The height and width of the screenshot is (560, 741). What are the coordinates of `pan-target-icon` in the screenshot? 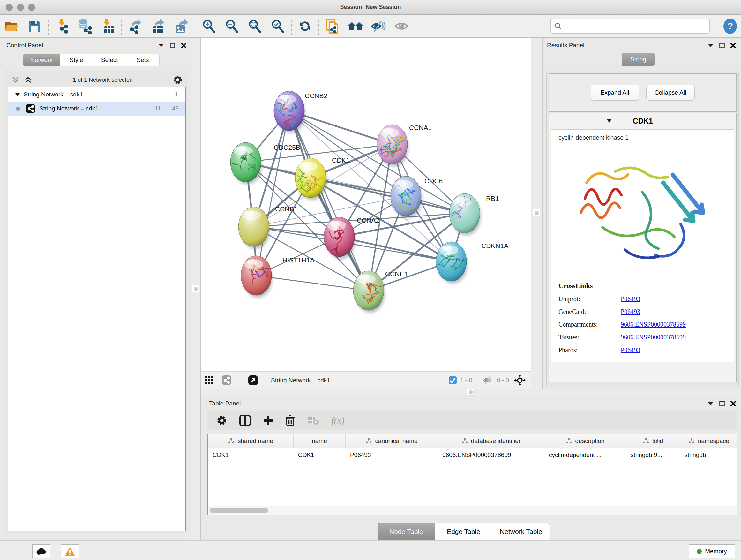 It's located at (520, 380).